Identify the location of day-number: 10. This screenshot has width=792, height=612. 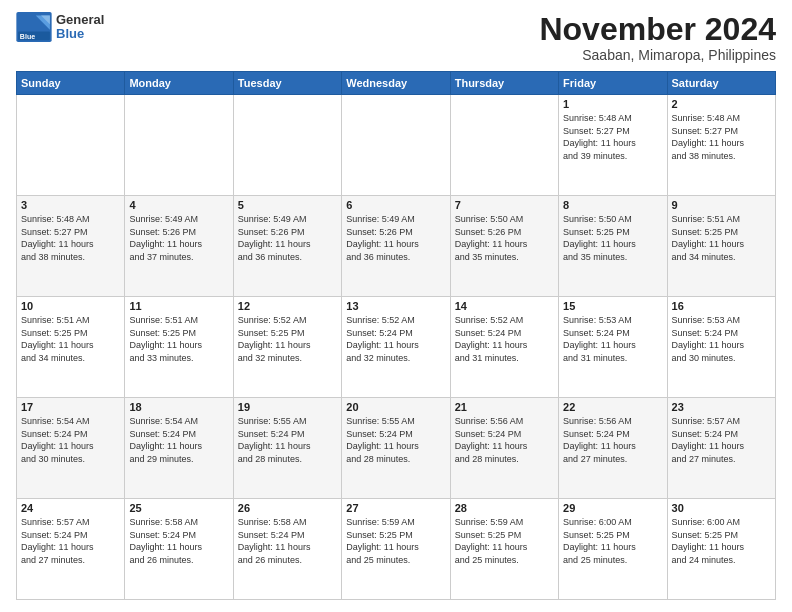
(70, 306).